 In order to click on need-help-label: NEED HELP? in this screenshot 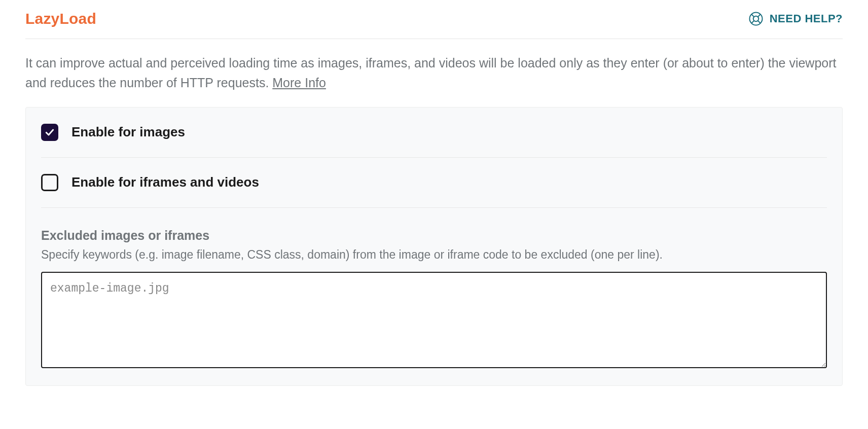, I will do `click(806, 19)`.